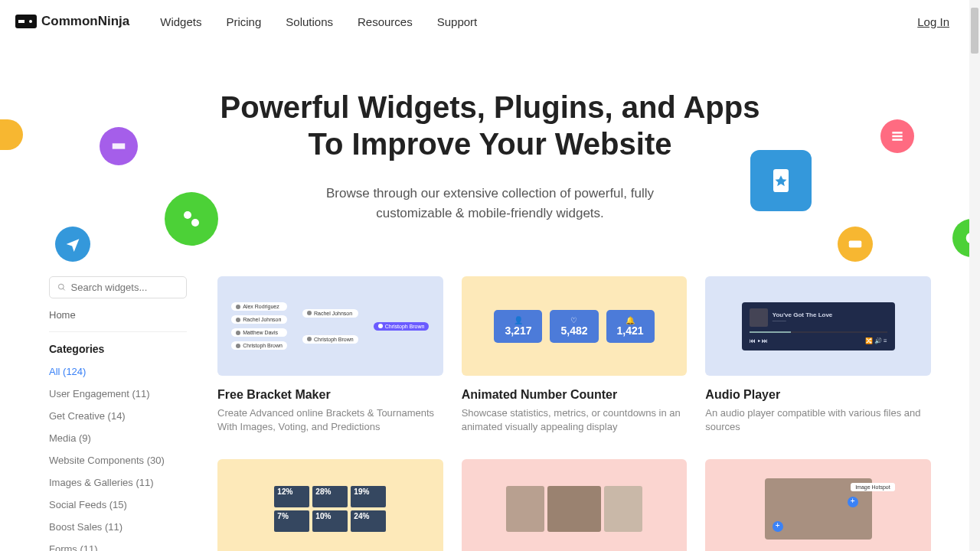 The height and width of the screenshot is (551, 980). Describe the element at coordinates (318, 21) in the screenshot. I see `main-nav: Widgets Pricing Solutions Resources Supp…` at that location.